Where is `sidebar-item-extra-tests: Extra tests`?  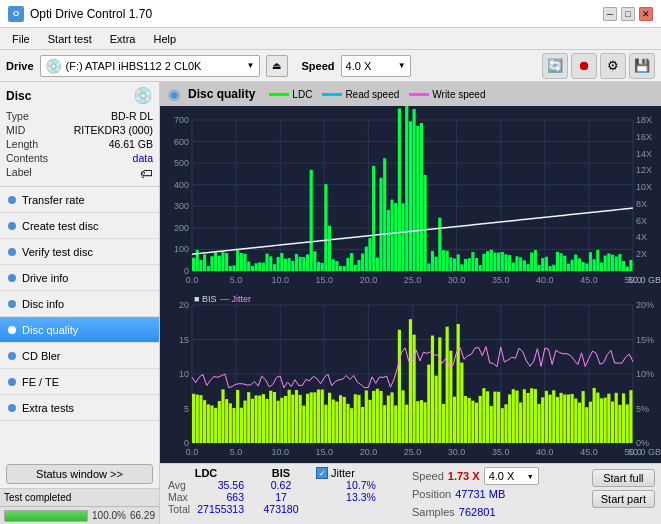 sidebar-item-extra-tests: Extra tests is located at coordinates (80, 408).